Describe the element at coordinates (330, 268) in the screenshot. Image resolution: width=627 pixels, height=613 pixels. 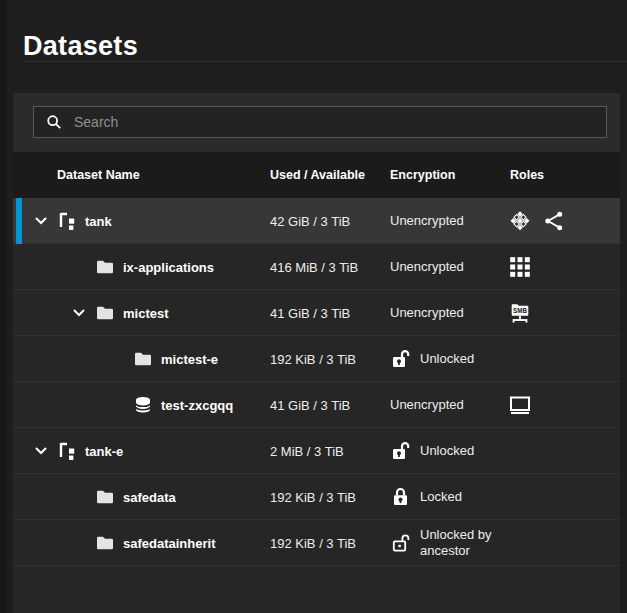
I see `used-available: 416 MiB / 3 TiB` at that location.